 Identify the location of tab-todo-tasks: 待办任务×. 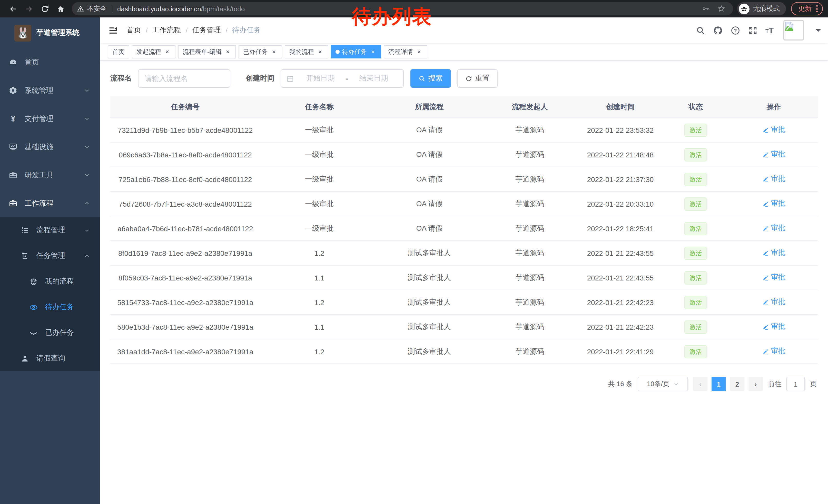
(356, 52).